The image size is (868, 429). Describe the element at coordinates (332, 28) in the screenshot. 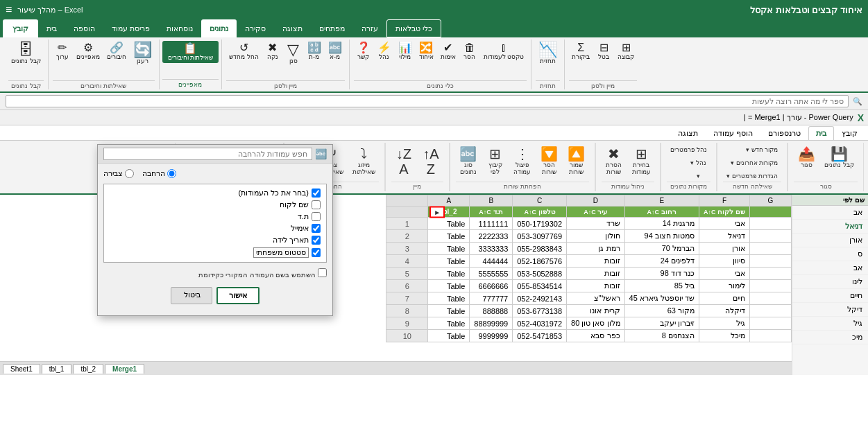

I see `tab-mfathim: מפתחים` at that location.